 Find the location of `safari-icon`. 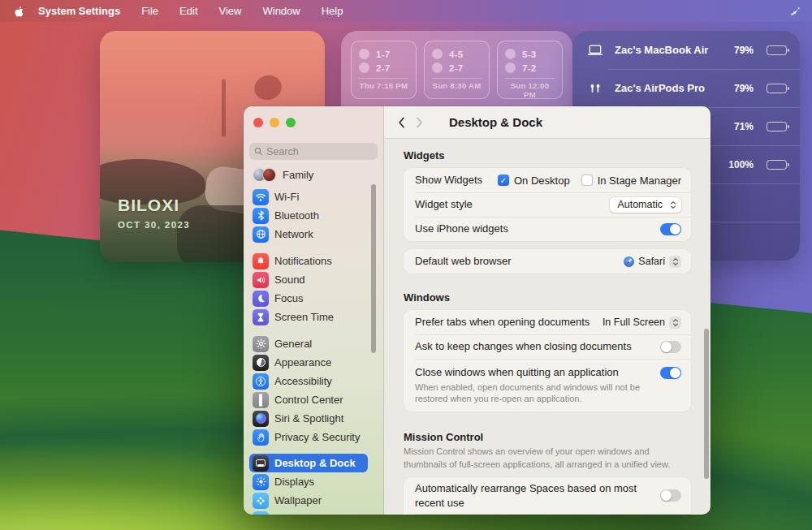

safari-icon is located at coordinates (628, 261).